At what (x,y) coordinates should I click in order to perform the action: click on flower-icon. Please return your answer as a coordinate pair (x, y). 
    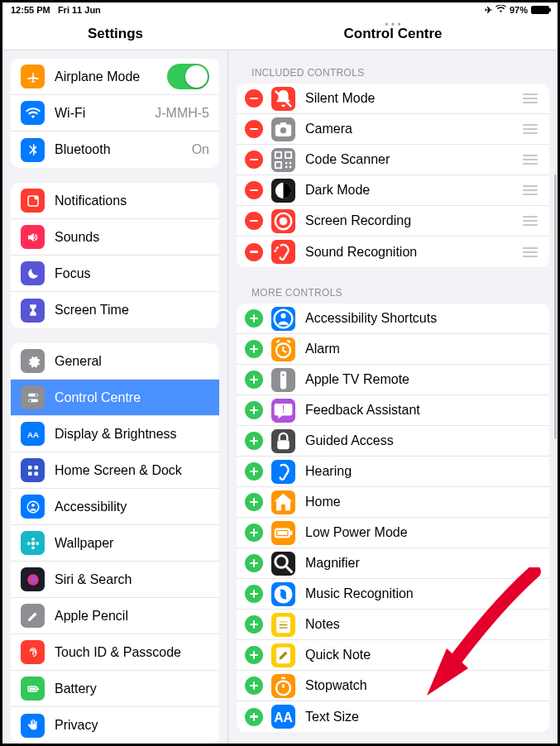
    Looking at the image, I should click on (33, 543).